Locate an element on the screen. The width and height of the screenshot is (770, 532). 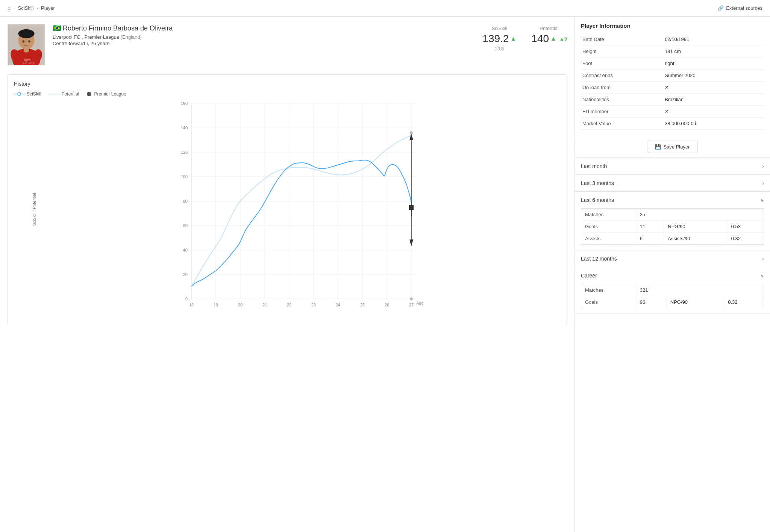
save-icon: 💾 is located at coordinates (658, 147).